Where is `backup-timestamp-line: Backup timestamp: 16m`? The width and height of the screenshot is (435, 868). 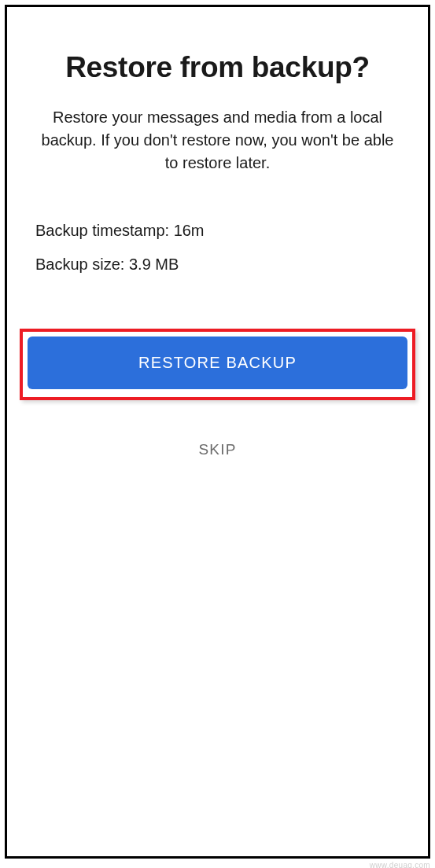 backup-timestamp-line: Backup timestamp: 16m is located at coordinates (217, 231).